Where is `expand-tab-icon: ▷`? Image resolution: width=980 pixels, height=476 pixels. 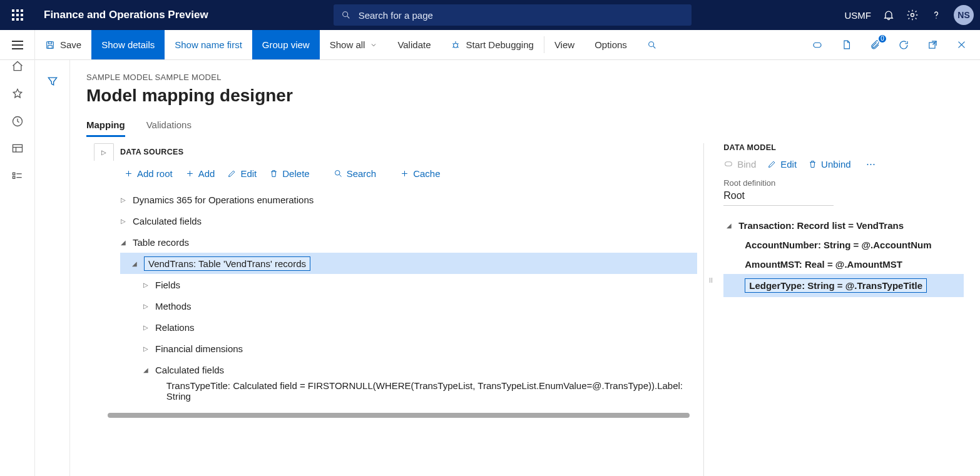 expand-tab-icon: ▷ is located at coordinates (104, 152).